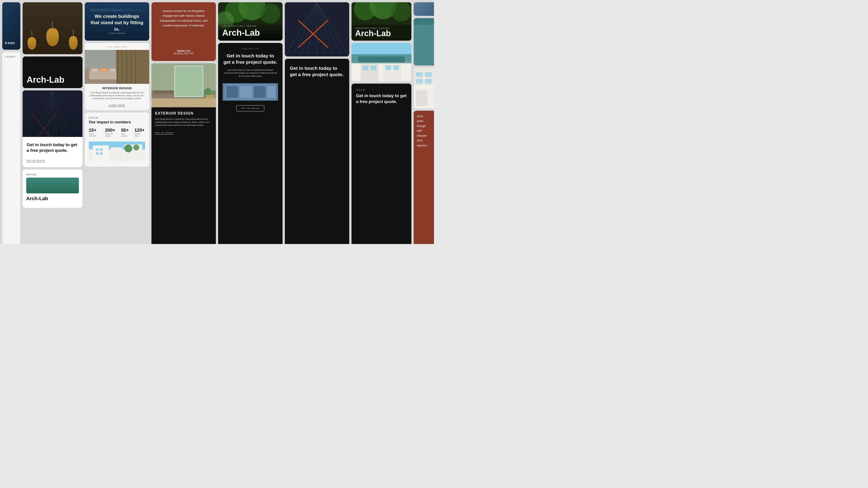 This screenshot has width=868, height=488. What do you see at coordinates (317, 30) in the screenshot?
I see `col6-building-card` at bounding box center [317, 30].